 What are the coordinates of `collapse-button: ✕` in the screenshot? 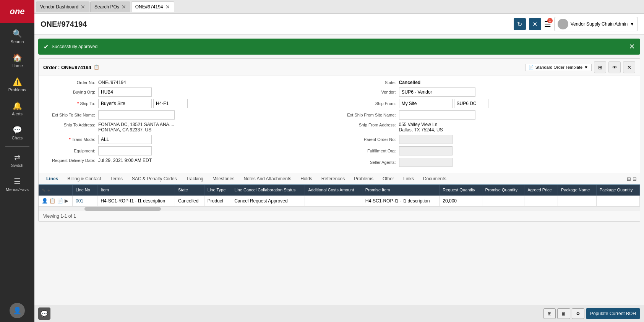 It's located at (629, 67).